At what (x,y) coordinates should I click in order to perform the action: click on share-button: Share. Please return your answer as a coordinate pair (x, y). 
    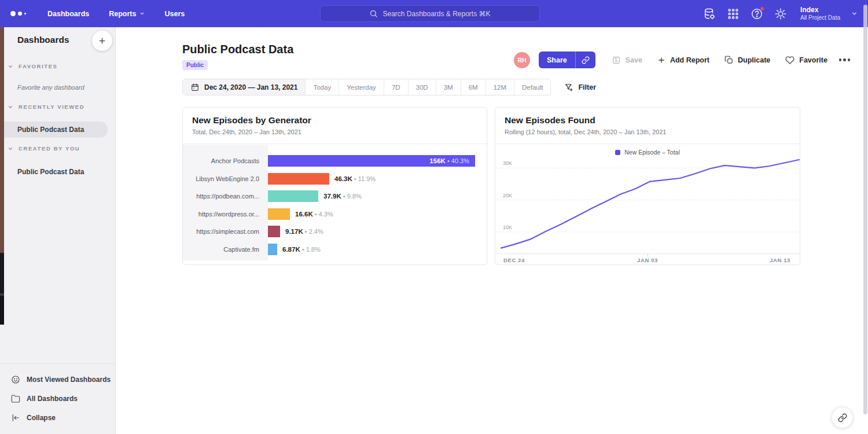
    Looking at the image, I should click on (567, 60).